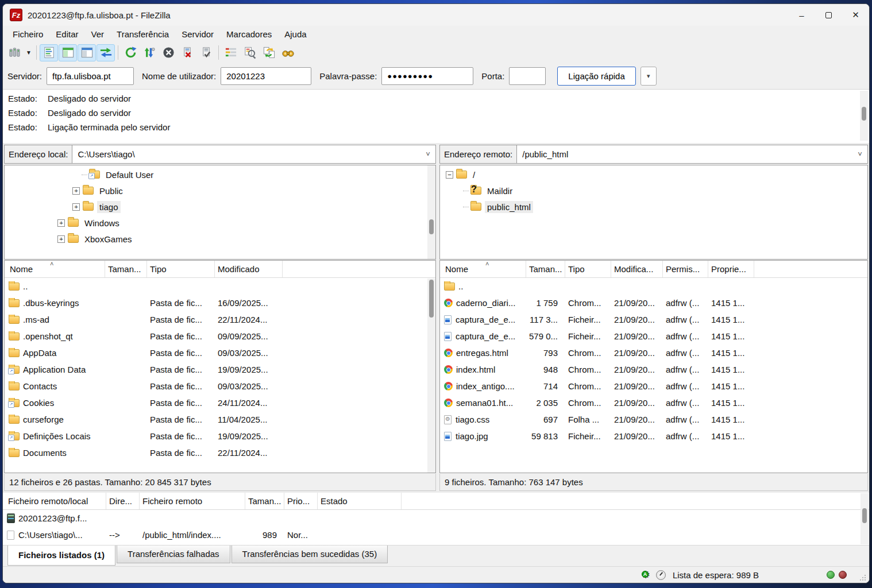  What do you see at coordinates (98, 34) in the screenshot?
I see `menu-ver: Ver` at bounding box center [98, 34].